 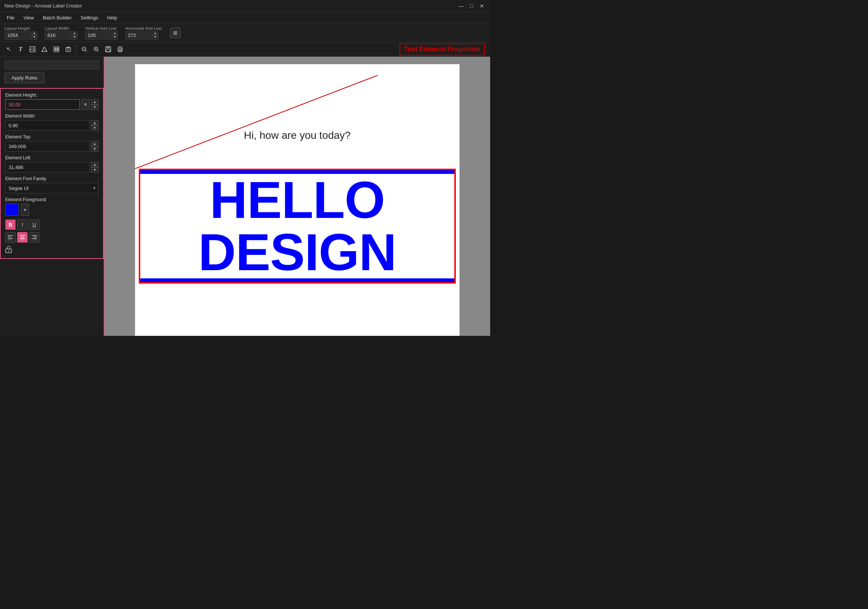 What do you see at coordinates (25, 210) in the screenshot?
I see `element-foreground-dropdown: ▼` at bounding box center [25, 210].